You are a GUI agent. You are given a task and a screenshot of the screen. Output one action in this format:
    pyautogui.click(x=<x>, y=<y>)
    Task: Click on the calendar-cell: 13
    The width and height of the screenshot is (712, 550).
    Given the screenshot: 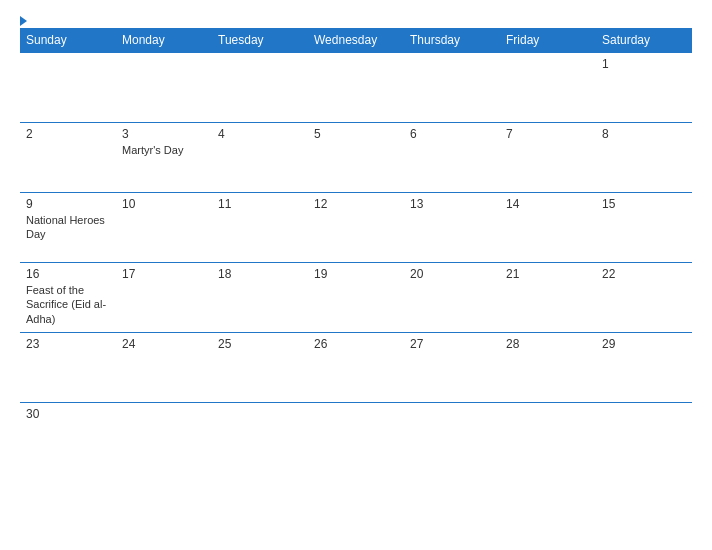 What is the action you would take?
    pyautogui.click(x=452, y=228)
    